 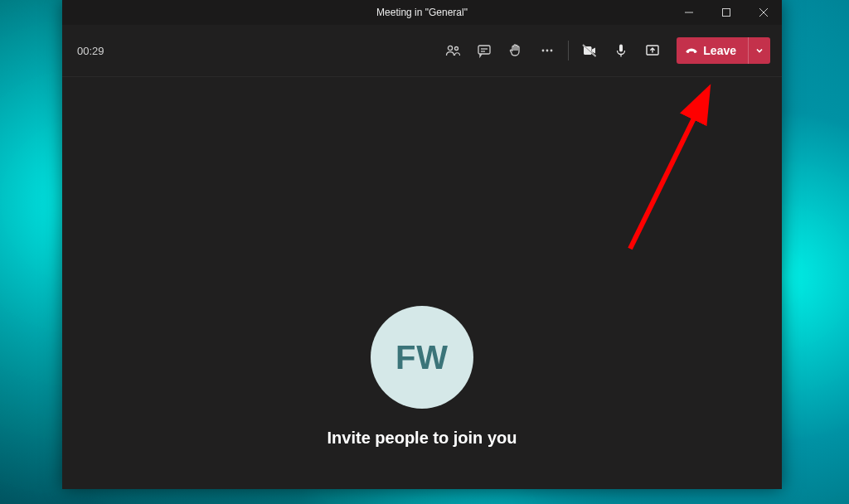 I want to click on call-timer: 00:29, so click(x=91, y=51).